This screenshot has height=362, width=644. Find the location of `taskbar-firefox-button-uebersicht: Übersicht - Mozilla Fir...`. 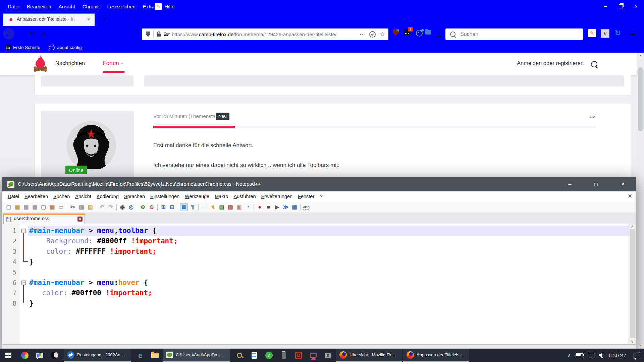

taskbar-firefox-button-uebersicht: Übersicht - Mozilla Fir... is located at coordinates (369, 355).